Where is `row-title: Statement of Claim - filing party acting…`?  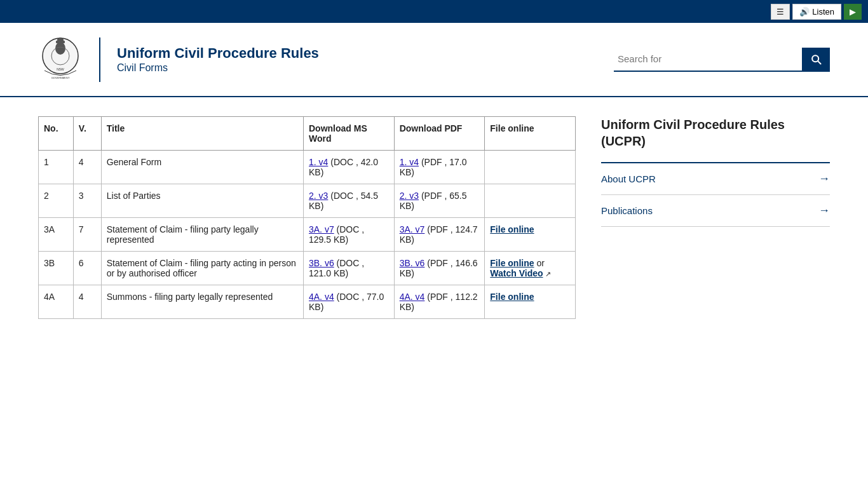
row-title: Statement of Claim - filing party acting… is located at coordinates (202, 268).